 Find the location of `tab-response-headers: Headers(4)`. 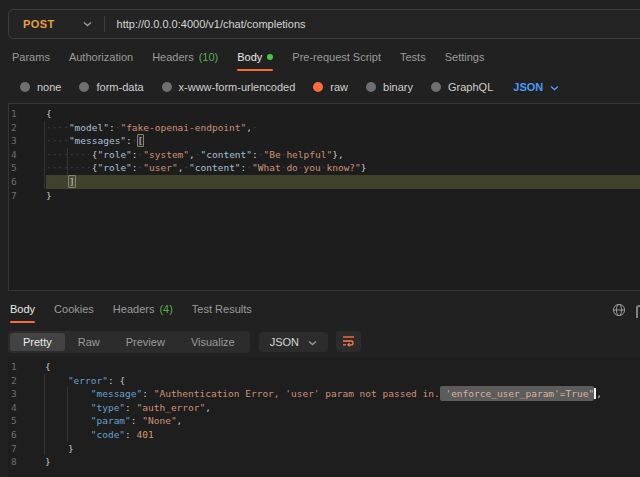

tab-response-headers: Headers(4) is located at coordinates (143, 312).